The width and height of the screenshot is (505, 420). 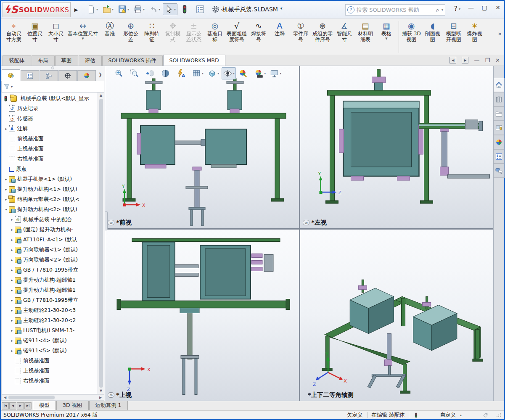 What do you see at coordinates (131, 37) in the screenshot?
I see `geometric-tolerance-button: ⊕ 形位公 差 ▼` at bounding box center [131, 37].